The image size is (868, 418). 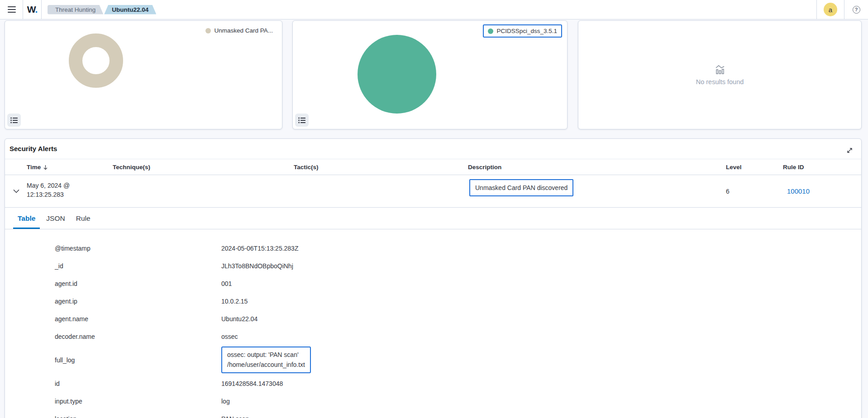 What do you see at coordinates (521, 188) in the screenshot?
I see `alert-description-highlighted: Unmasked Card PAN discovered` at bounding box center [521, 188].